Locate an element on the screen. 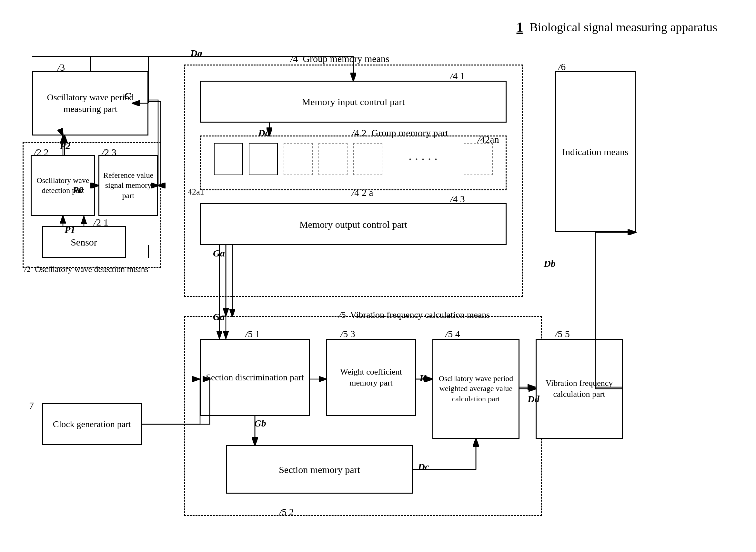  weight-coefficient-box: Weight coefficient memory part is located at coordinates (371, 378).